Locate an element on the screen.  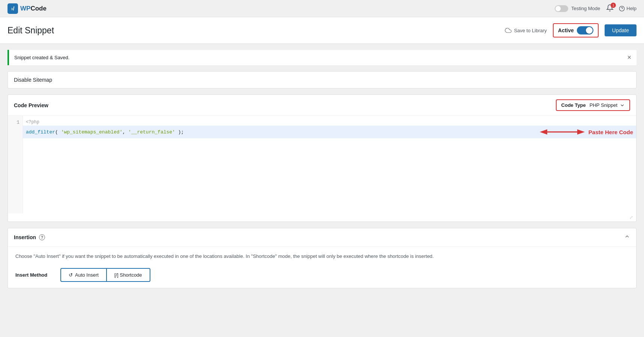
save-to-library-button: Save to Library is located at coordinates (526, 30).